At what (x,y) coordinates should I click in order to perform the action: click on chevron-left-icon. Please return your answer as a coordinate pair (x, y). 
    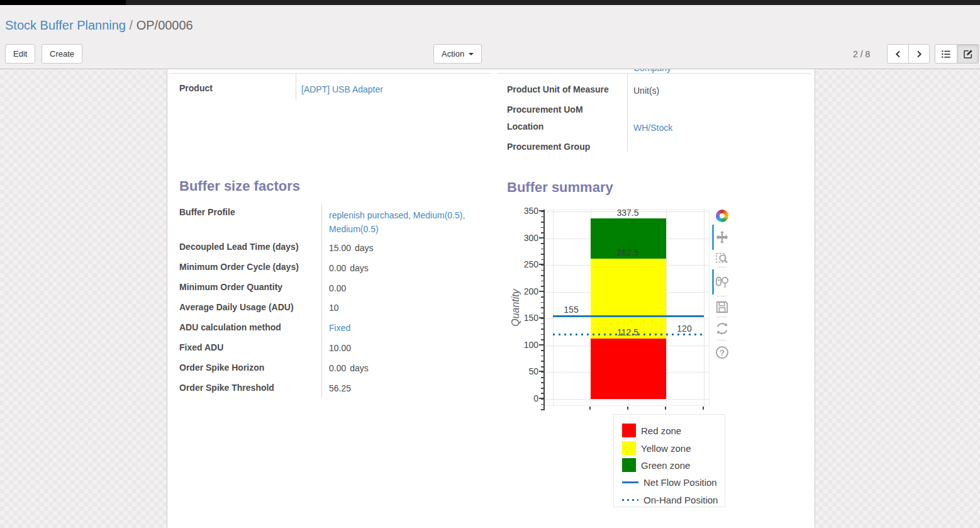
    Looking at the image, I should click on (898, 54).